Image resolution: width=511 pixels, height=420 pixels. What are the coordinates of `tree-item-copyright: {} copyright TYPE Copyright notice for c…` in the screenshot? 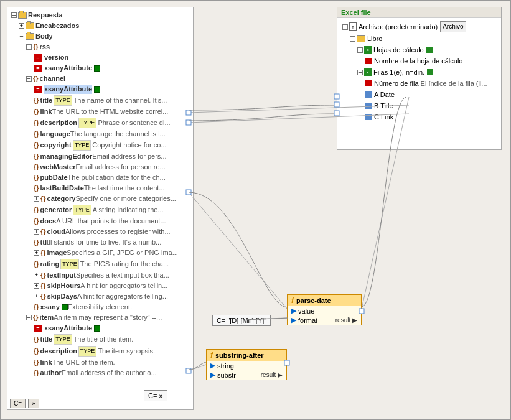 It's located at (100, 146).